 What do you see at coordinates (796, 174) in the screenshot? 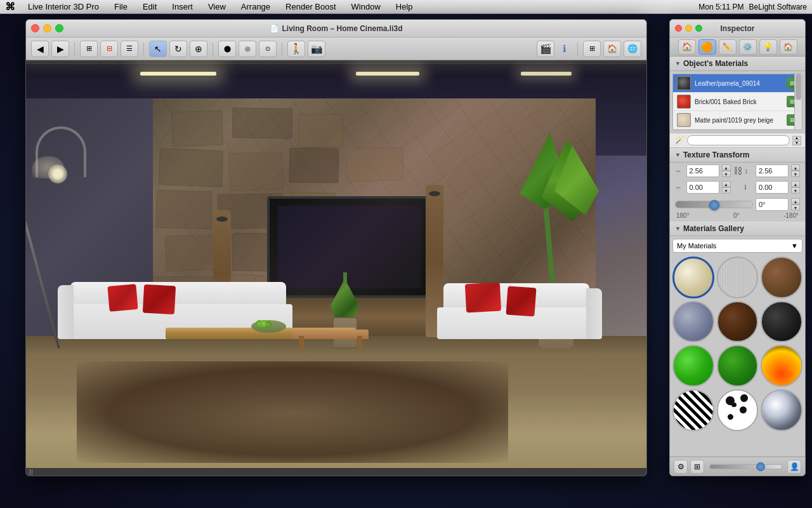
I see `scale-v-down: ▼` at bounding box center [796, 174].